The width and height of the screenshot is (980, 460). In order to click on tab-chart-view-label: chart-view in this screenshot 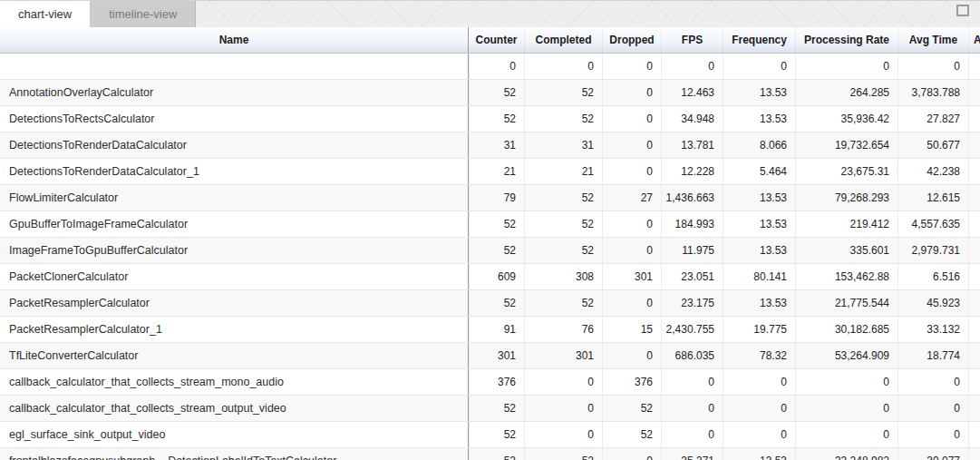, I will do `click(45, 15)`.